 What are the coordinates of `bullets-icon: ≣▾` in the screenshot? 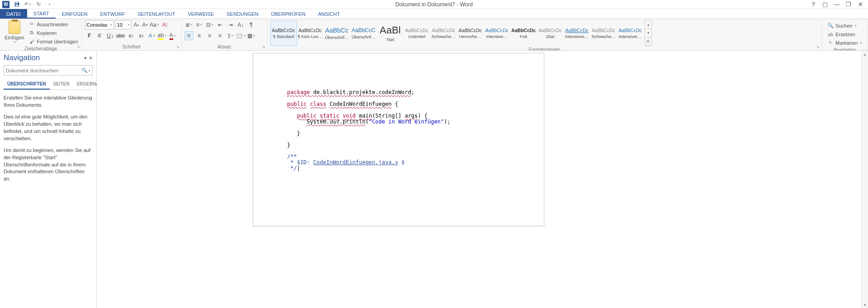 It's located at (189, 25).